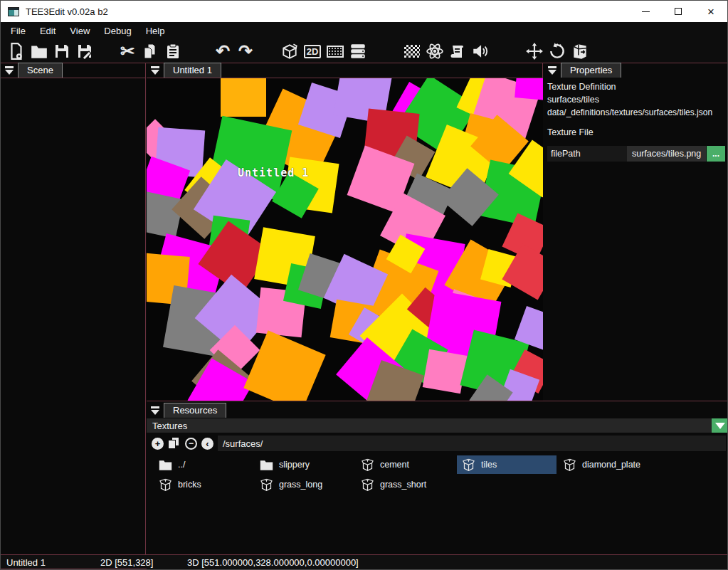 The image size is (728, 570). I want to click on transform-box-icon, so click(580, 51).